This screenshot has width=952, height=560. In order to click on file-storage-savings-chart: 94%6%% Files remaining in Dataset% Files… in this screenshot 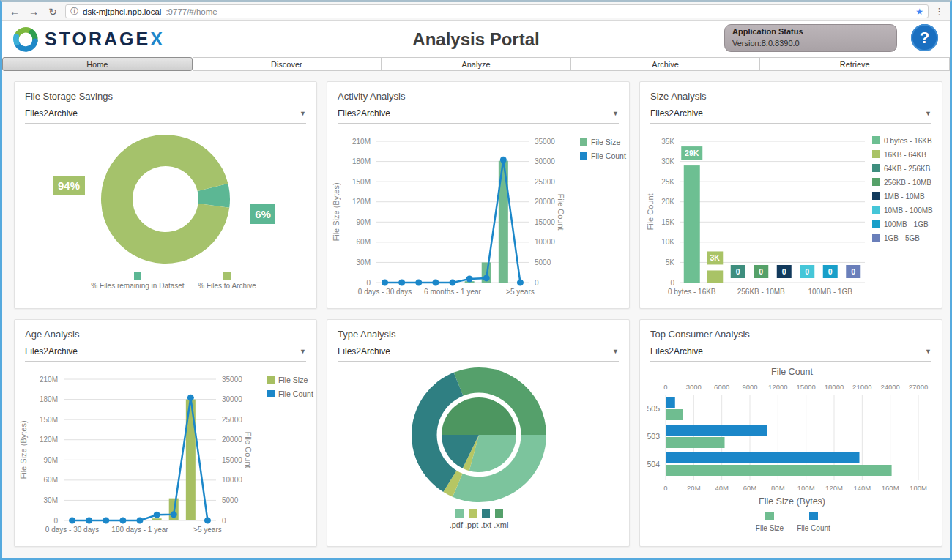, I will do `click(166, 214)`.